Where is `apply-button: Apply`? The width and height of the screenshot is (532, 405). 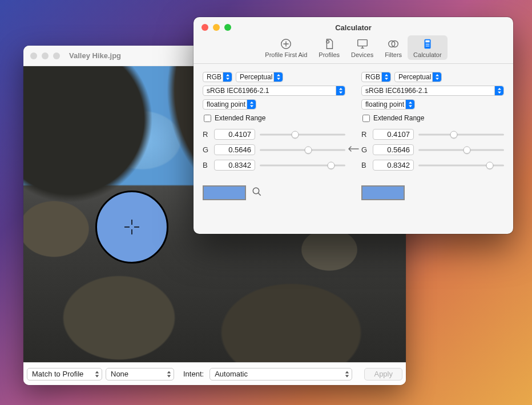
apply-button: Apply is located at coordinates (384, 374).